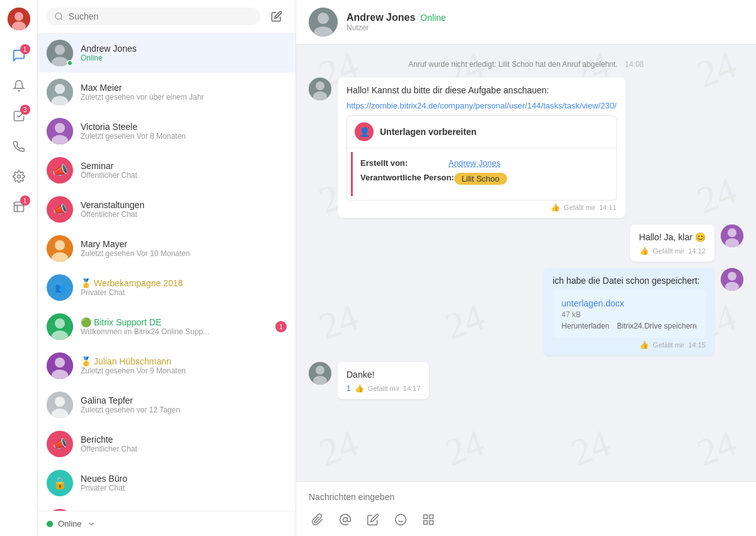 This screenshot has height=536, width=756. Describe the element at coordinates (60, 53) in the screenshot. I see `avatar-wrap` at that location.